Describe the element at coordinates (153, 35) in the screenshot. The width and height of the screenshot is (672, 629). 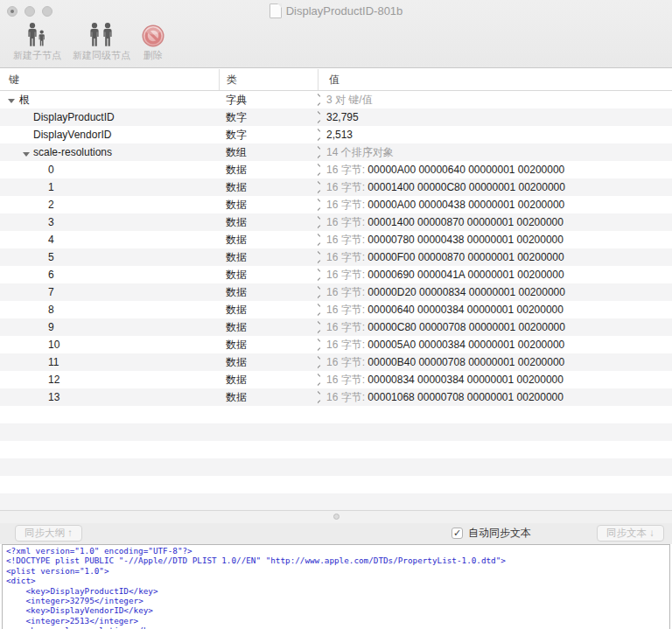
I see `prohibition-icon` at that location.